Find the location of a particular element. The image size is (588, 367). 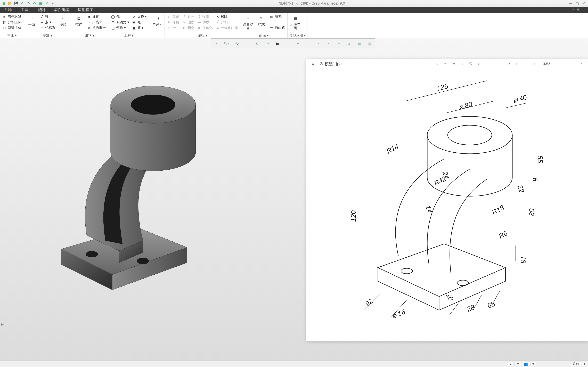

status-dd: ▾ is located at coordinates (585, 364).